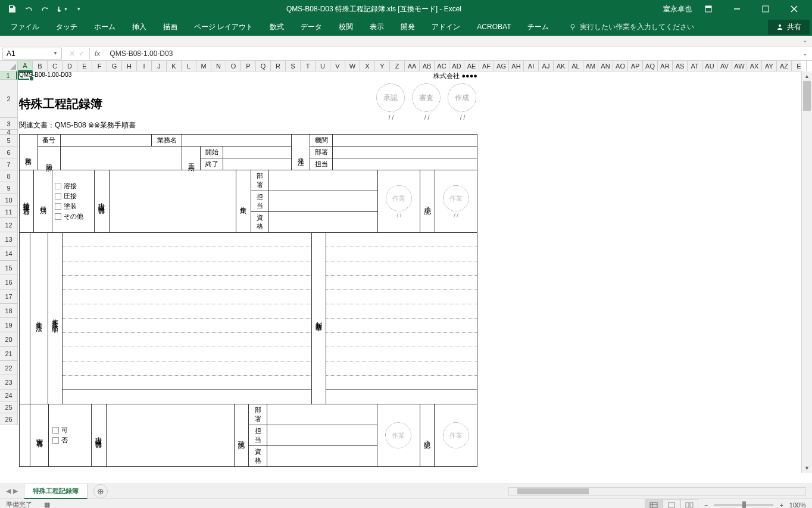 Image resolution: width=812 pixels, height=508 pixels. I want to click on ribbon-tab-チーム: チーム, so click(538, 27).